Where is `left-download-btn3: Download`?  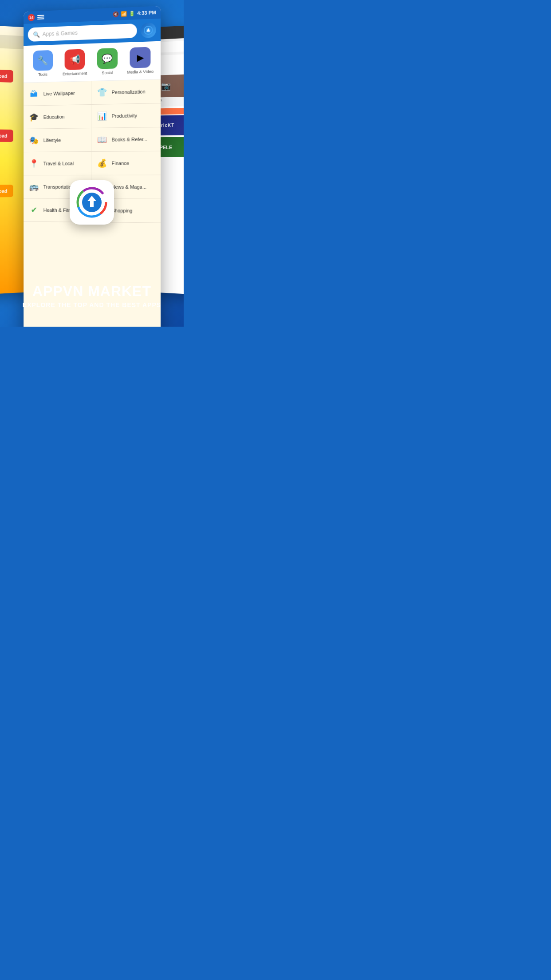
left-download-btn3: Download is located at coordinates (7, 191).